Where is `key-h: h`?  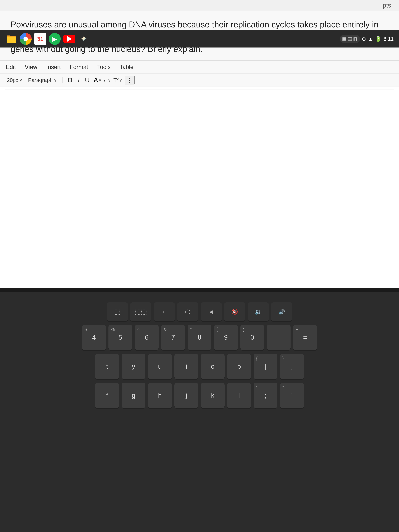
key-h: h is located at coordinates (160, 395).